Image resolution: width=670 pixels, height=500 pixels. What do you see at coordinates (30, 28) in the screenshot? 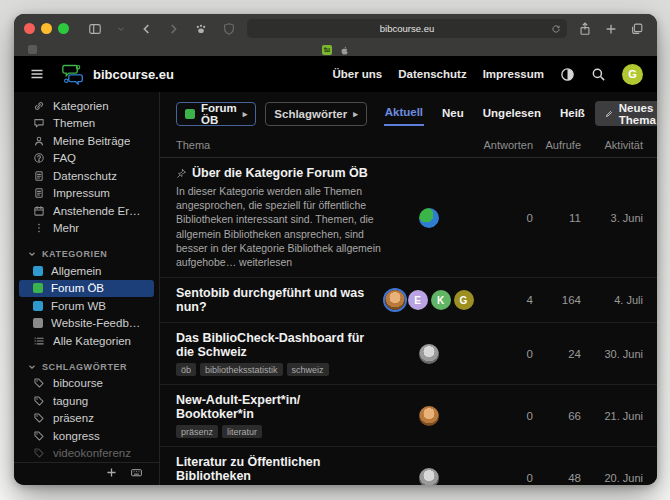
I see `close-window-button` at bounding box center [30, 28].